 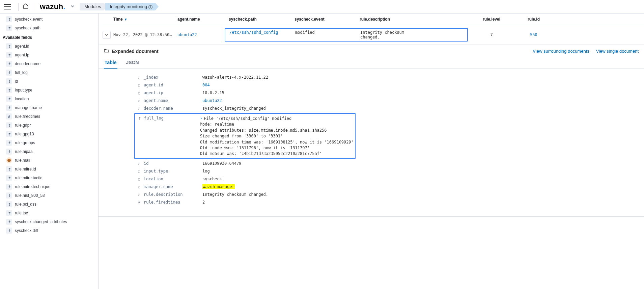 What do you see at coordinates (170, 108) in the screenshot?
I see `doc-key: decoder.name` at bounding box center [170, 108].